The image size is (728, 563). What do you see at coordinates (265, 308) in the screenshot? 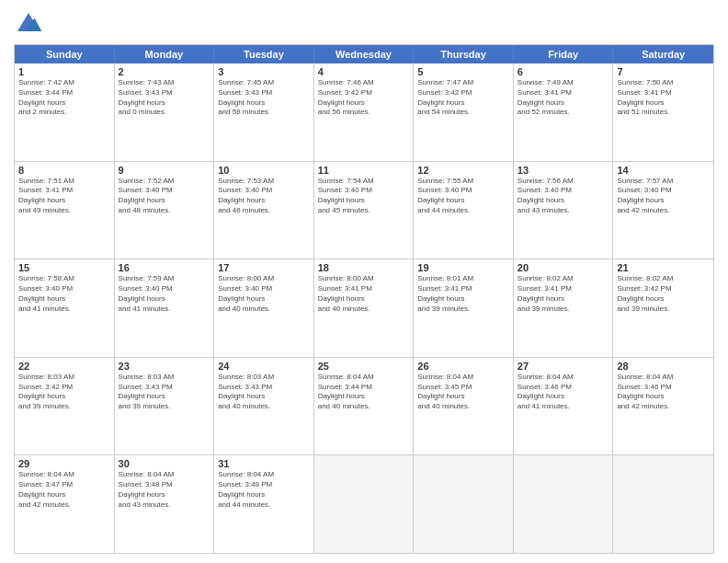
I see `day-cell: 17Sunrise: 8:00 AMSunset: 3:40 PMDayligh…` at bounding box center [265, 308].